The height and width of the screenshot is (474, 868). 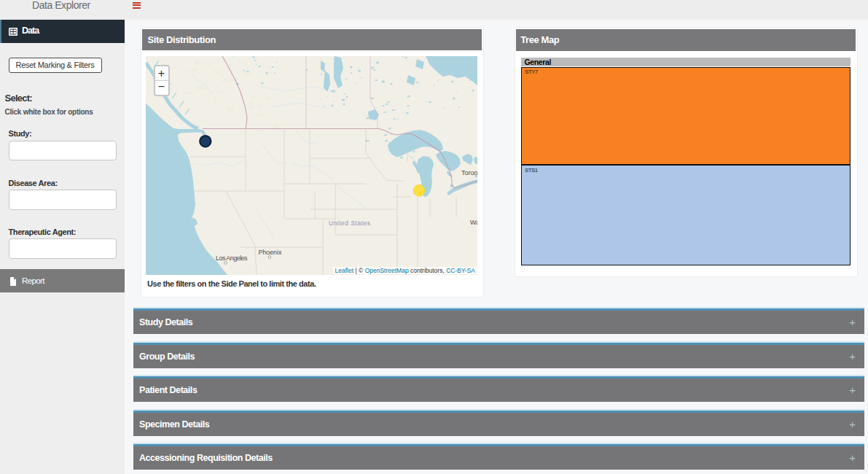 I want to click on svg-text: United States, so click(x=350, y=223).